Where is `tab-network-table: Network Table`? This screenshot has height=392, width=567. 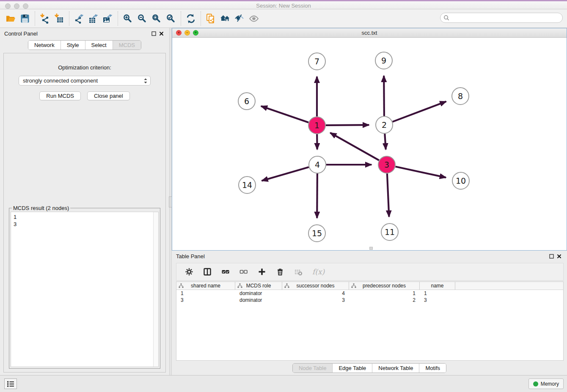 tab-network-table: Network Table is located at coordinates (395, 368).